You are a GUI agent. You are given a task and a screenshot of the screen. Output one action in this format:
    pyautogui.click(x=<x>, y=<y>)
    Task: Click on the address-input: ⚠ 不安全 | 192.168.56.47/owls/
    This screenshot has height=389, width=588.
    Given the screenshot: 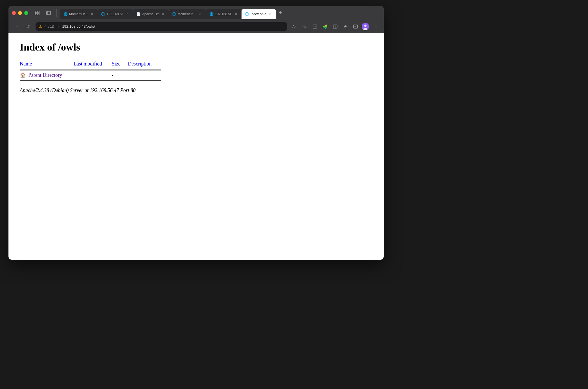 What is the action you would take?
    pyautogui.click(x=161, y=27)
    